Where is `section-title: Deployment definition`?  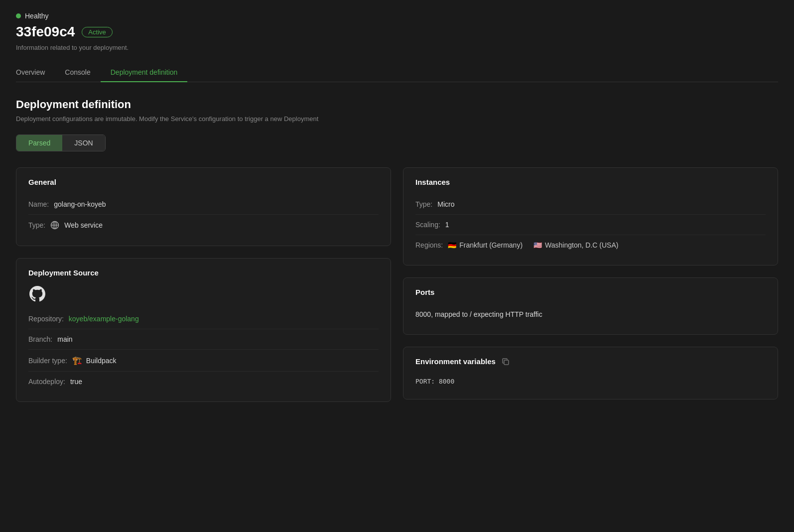 section-title: Deployment definition is located at coordinates (397, 105).